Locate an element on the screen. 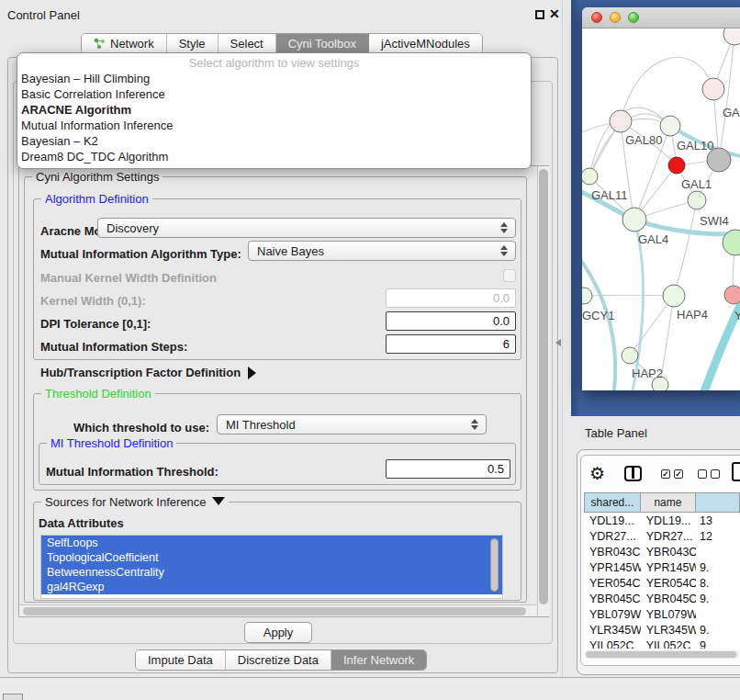 The width and height of the screenshot is (740, 700). mi-algorithm-type-select: Naive Bayes is located at coordinates (382, 251).